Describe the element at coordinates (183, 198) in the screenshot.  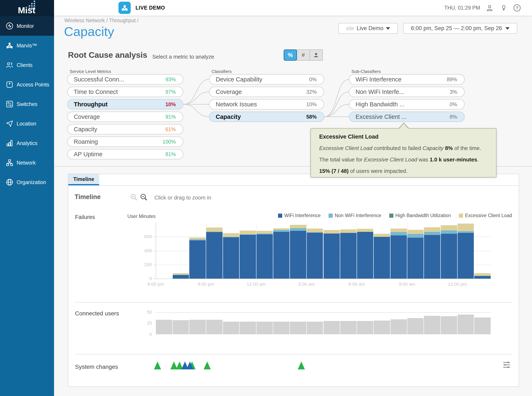
I see `zoom-hint: Click or drag to zoom in` at that location.